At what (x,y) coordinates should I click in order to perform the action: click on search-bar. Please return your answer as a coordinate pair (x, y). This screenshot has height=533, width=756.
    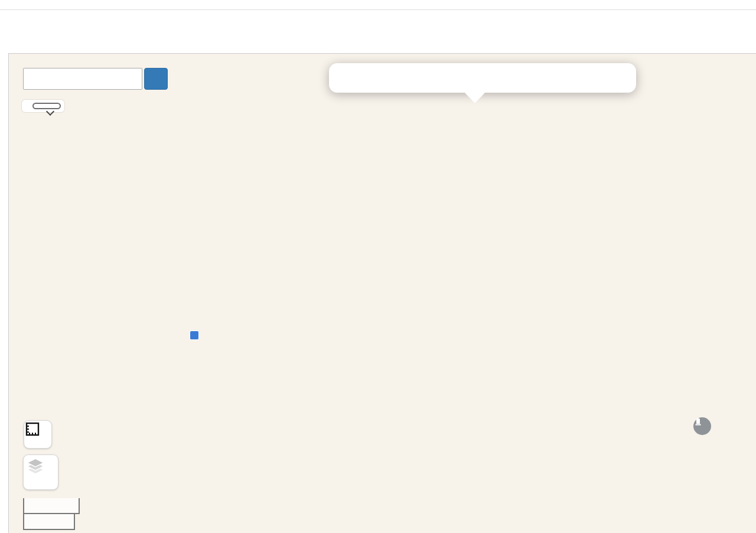
    Looking at the image, I should click on (96, 79).